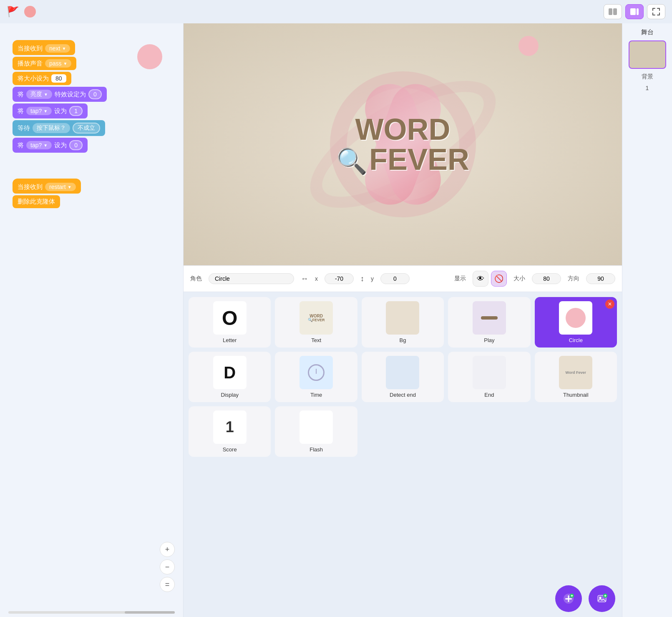  Describe the element at coordinates (403, 373) in the screenshot. I see `detect-thumb` at that location.